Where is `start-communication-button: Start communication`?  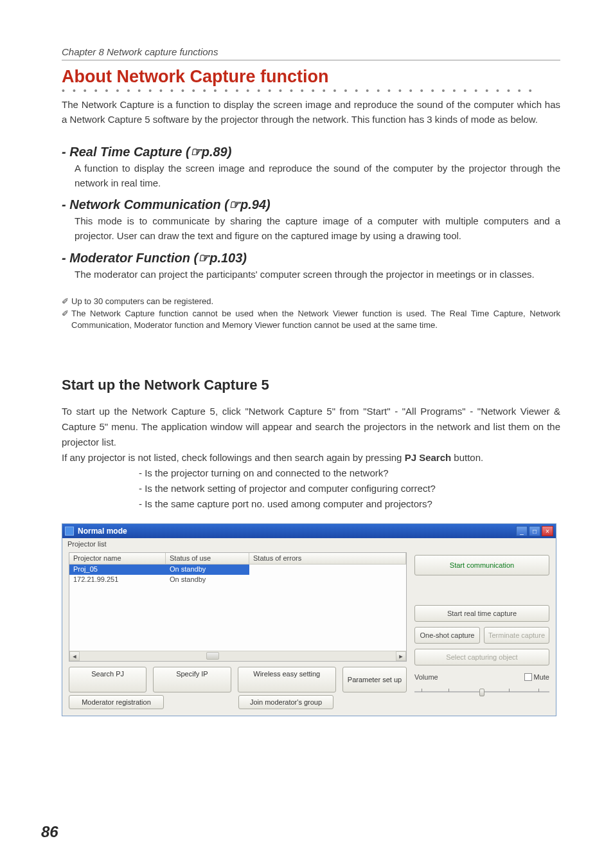 start-communication-button: Start communication is located at coordinates (482, 565).